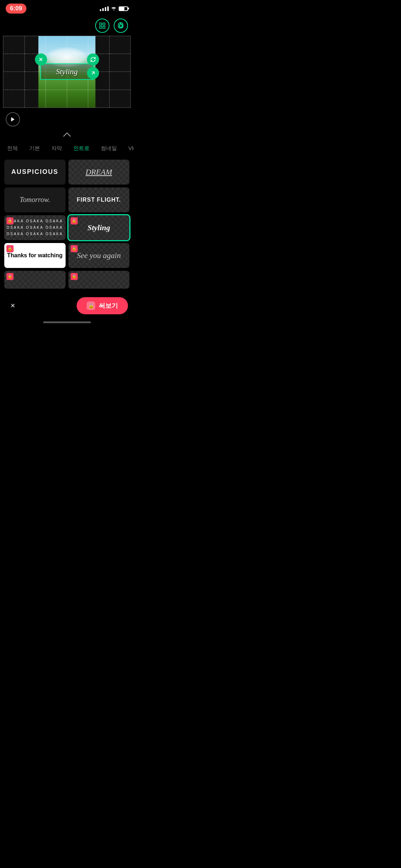 The height and width of the screenshot is (868, 401). I want to click on lock-icon-styling: 🔒, so click(74, 221).